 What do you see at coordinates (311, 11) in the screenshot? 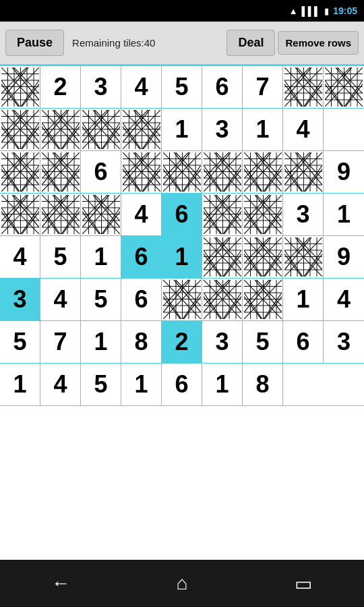
I see `signal-icon: ▌▌▌` at bounding box center [311, 11].